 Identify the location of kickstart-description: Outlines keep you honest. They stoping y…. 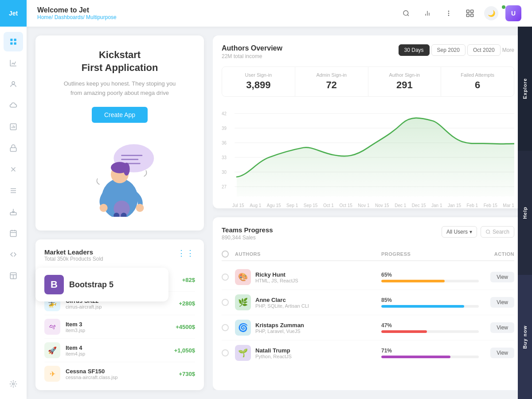
(120, 89).